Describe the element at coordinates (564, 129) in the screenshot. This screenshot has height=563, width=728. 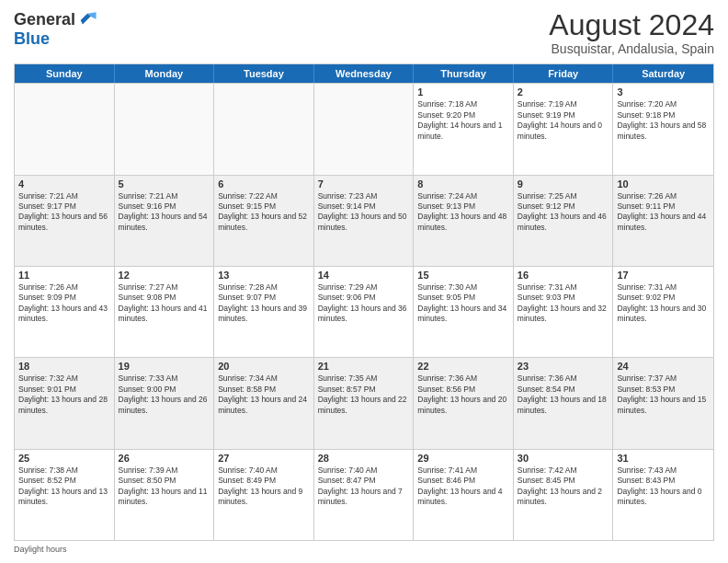
I see `cal-cell: 2Sunrise: 7:19 AM Sunset: 9:19 PM Daylig…` at that location.